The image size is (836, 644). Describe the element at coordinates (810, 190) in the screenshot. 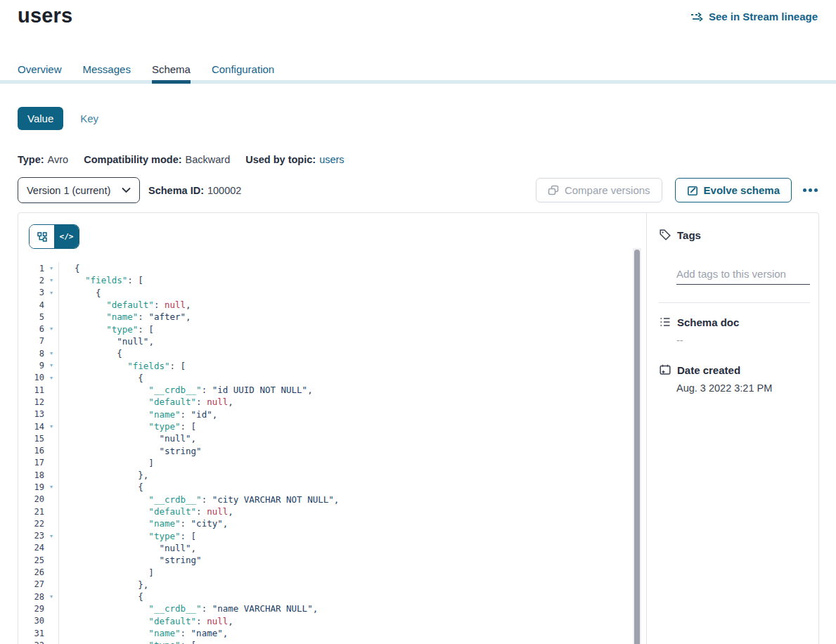

I see `more-options-button` at that location.